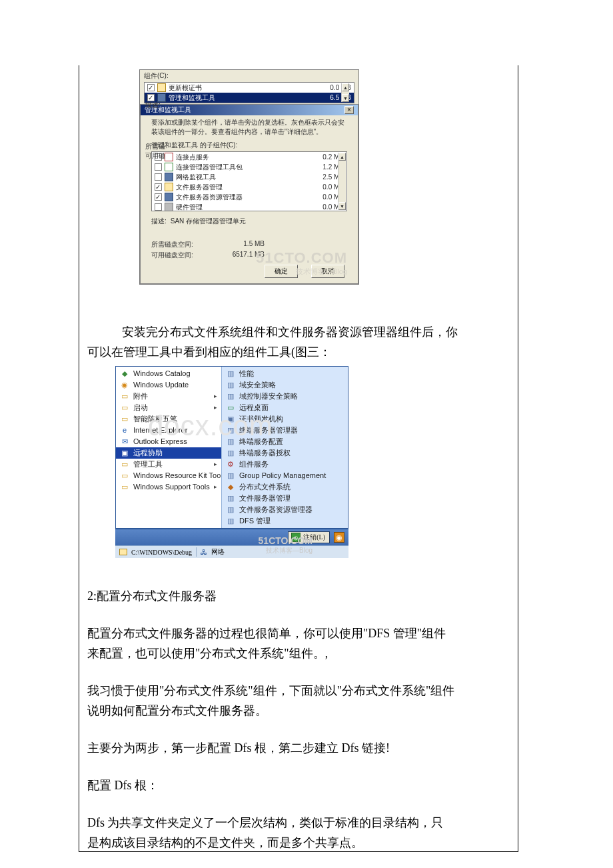 The image size is (613, 868). I want to click on close-icon: ×, so click(349, 110).